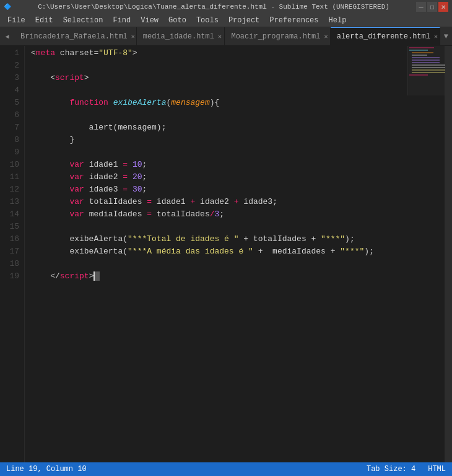 The image size is (452, 476). What do you see at coordinates (244, 20) in the screenshot?
I see `menu-project: Project` at bounding box center [244, 20].